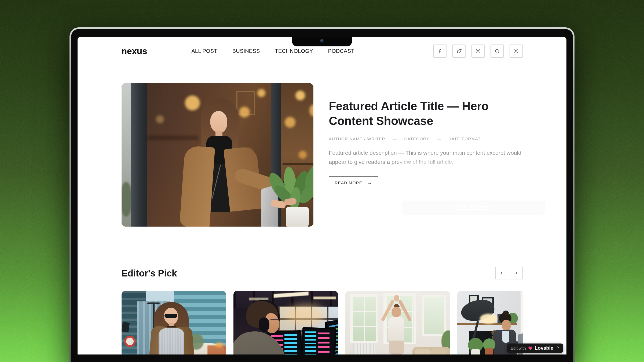 Image resolution: width=644 pixels, height=362 pixels. What do you see at coordinates (459, 51) in the screenshot?
I see `twitter-icon` at bounding box center [459, 51].